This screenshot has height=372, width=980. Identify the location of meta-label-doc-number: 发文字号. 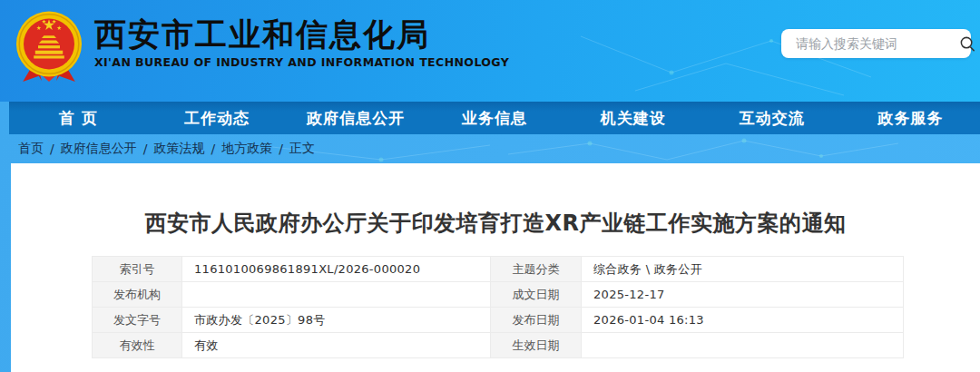
(138, 320).